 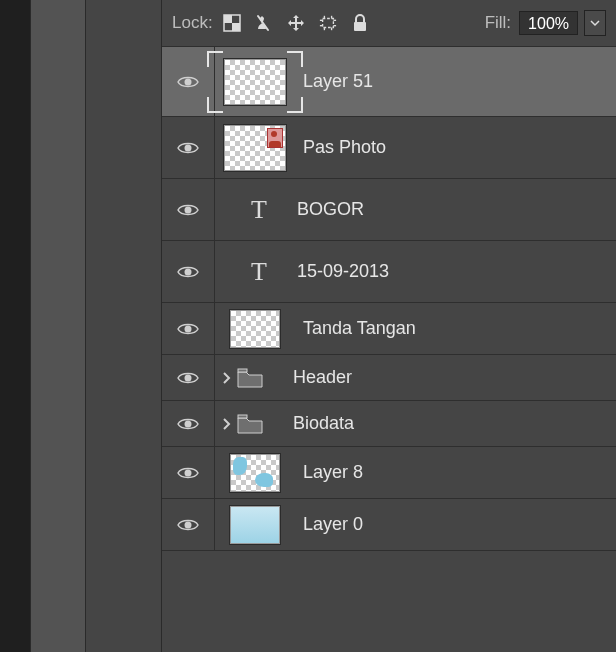 I want to click on lock-artboard-icon, so click(x=328, y=23).